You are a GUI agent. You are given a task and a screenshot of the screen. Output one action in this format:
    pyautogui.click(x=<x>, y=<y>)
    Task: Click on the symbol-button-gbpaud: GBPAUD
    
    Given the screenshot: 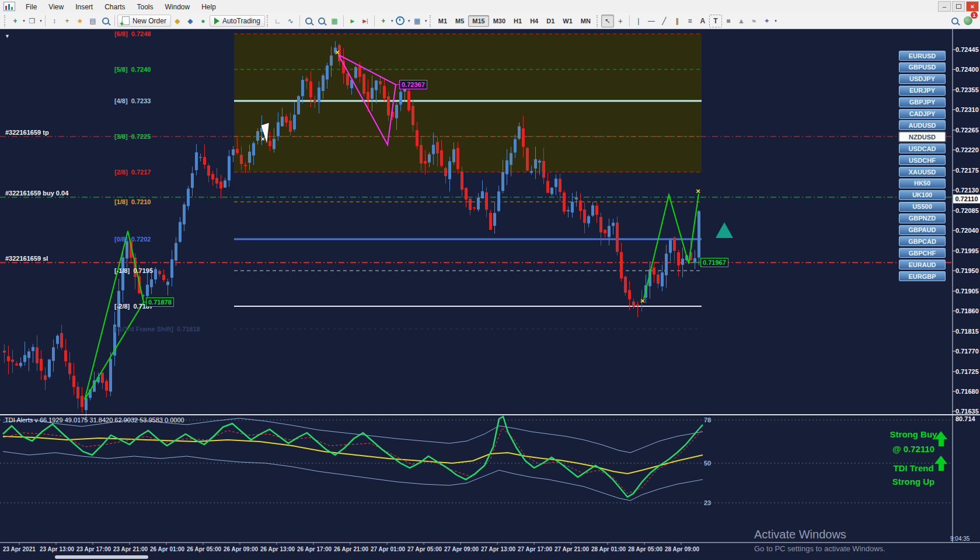 What is the action you would take?
    pyautogui.click(x=922, y=230)
    